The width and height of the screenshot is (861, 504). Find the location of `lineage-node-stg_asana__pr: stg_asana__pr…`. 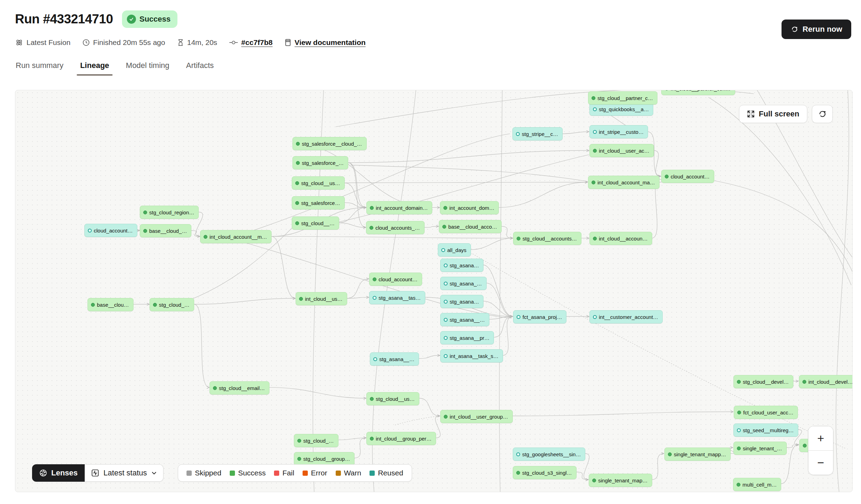

lineage-node-stg_asana__pr: stg_asana__pr… is located at coordinates (467, 338).